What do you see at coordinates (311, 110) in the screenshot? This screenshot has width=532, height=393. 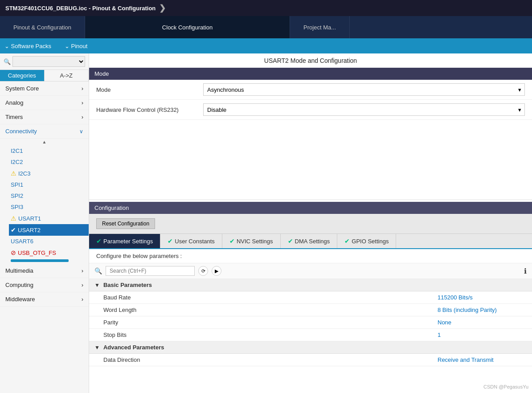 I see `hw-flow-row: Hardware Flow Control (RS232) Disable CT…` at bounding box center [311, 110].